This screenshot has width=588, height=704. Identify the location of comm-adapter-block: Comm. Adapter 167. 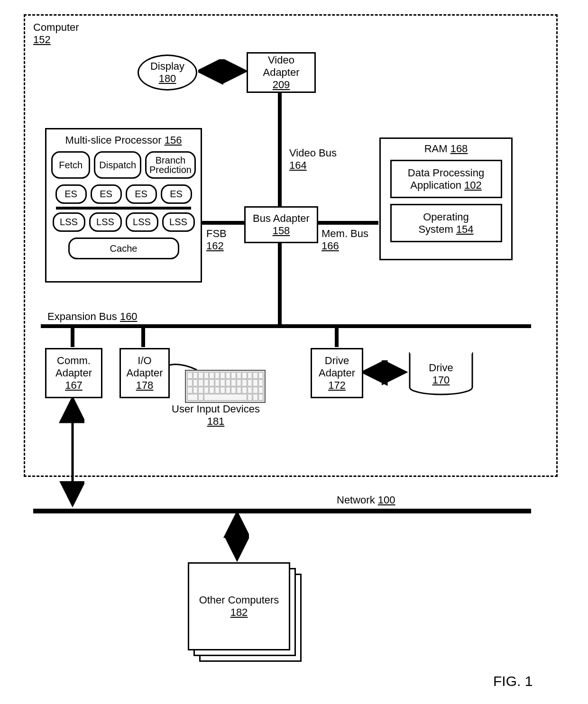
(74, 373).